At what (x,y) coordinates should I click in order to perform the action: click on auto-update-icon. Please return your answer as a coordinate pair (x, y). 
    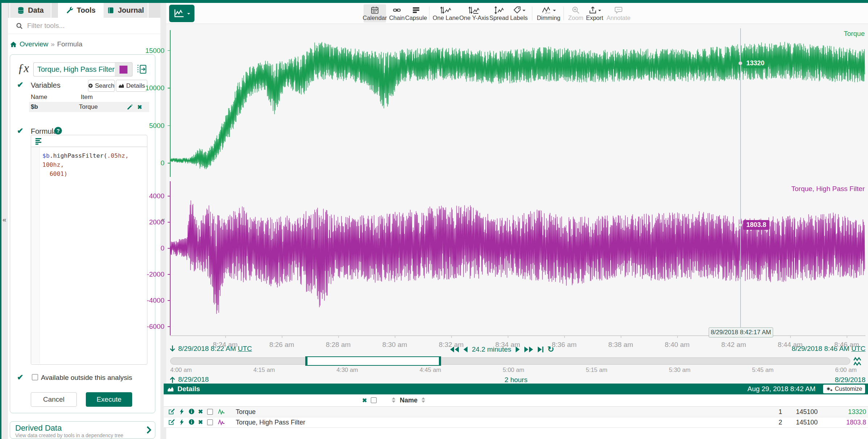
    Looking at the image, I should click on (859, 361).